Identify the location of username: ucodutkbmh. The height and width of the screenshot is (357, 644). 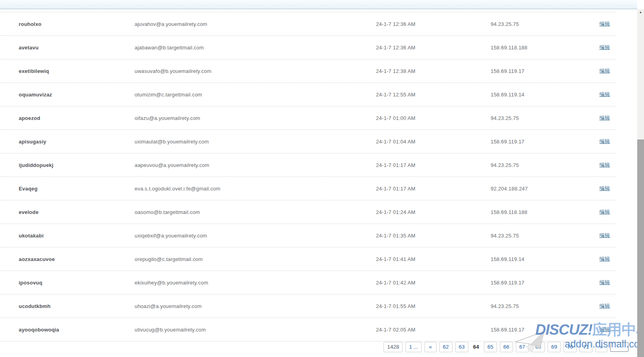
(35, 306).